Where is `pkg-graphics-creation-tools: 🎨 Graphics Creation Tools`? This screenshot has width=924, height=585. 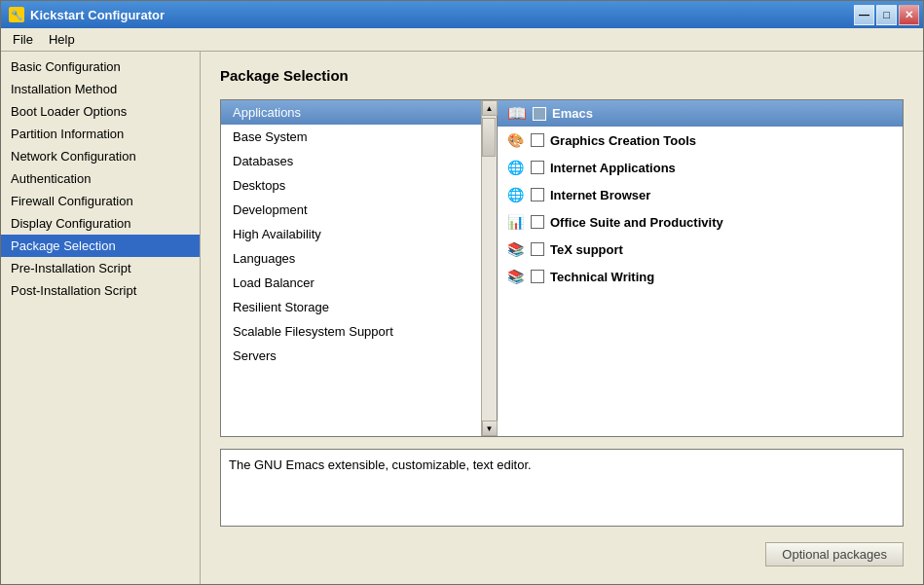
pkg-graphics-creation-tools: 🎨 Graphics Creation Tools is located at coordinates (700, 140).